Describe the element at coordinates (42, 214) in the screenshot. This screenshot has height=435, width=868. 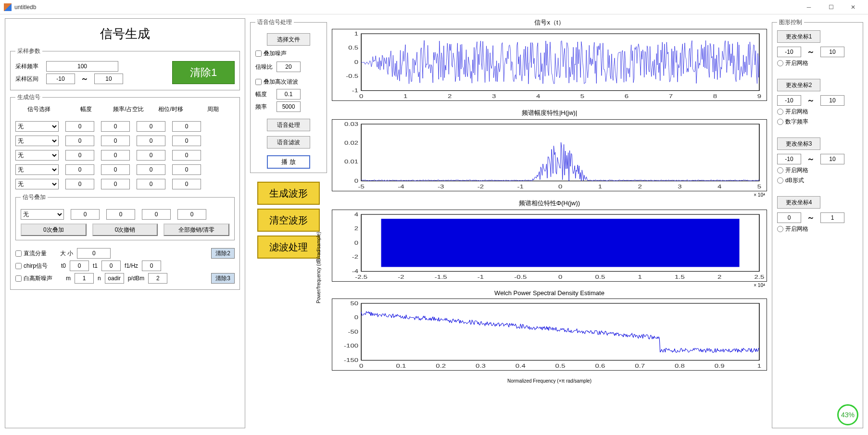
I see `overlay-select: 无` at that location.